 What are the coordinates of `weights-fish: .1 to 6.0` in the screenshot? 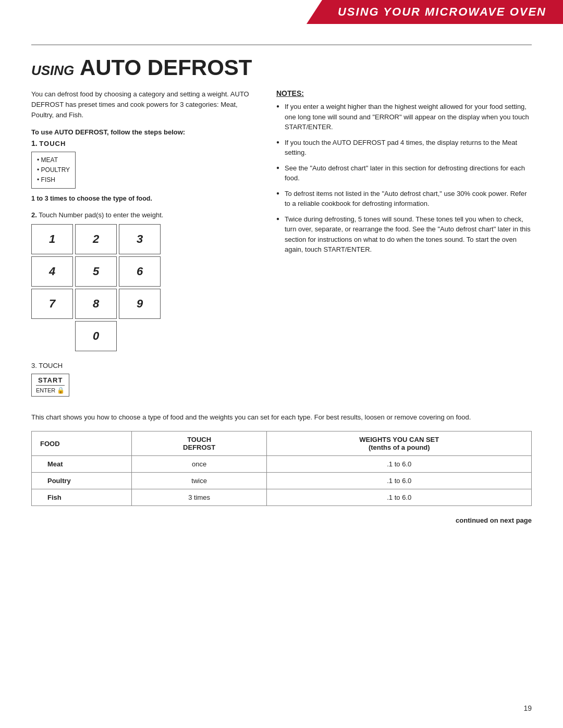 It's located at (399, 498).